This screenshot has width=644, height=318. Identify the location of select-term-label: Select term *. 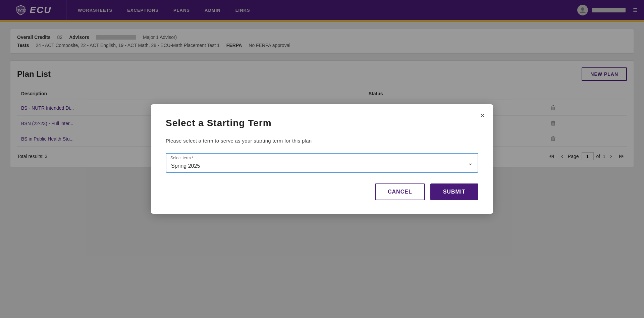
(182, 158).